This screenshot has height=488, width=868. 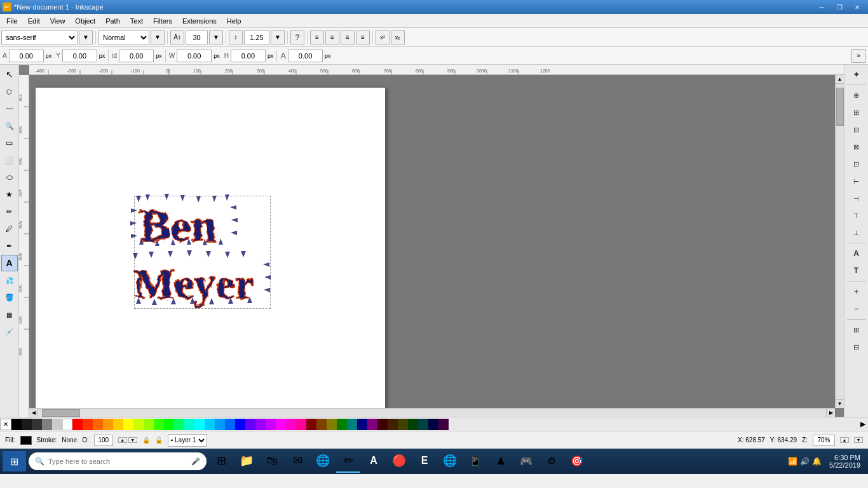 I want to click on zoom-input, so click(x=824, y=440).